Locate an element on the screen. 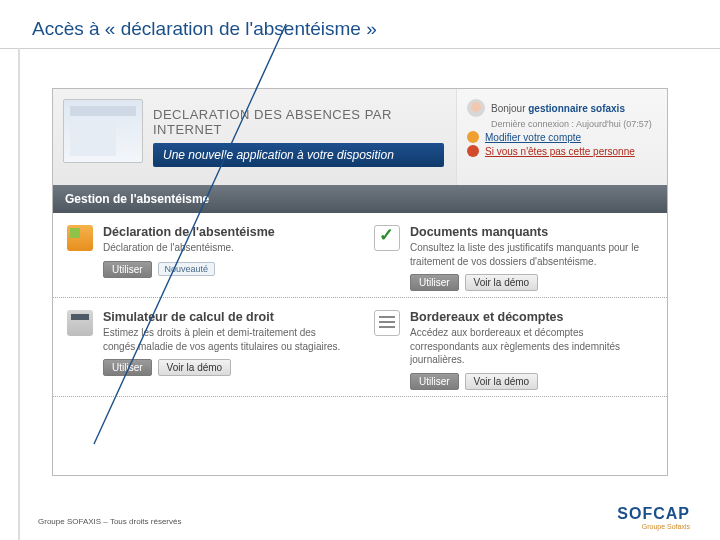 The image size is (720, 540). module-desc: Estimez les droits à plein et demi-trait… is located at coordinates (224, 340).